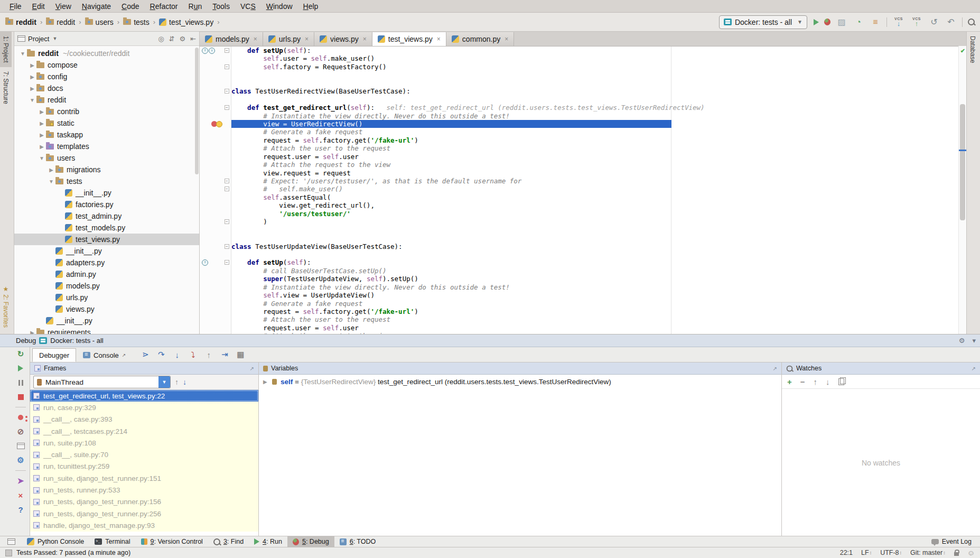 This screenshot has height=558, width=980. I want to click on frame-row: run_suite, django_test_runner.py:151, so click(144, 478).